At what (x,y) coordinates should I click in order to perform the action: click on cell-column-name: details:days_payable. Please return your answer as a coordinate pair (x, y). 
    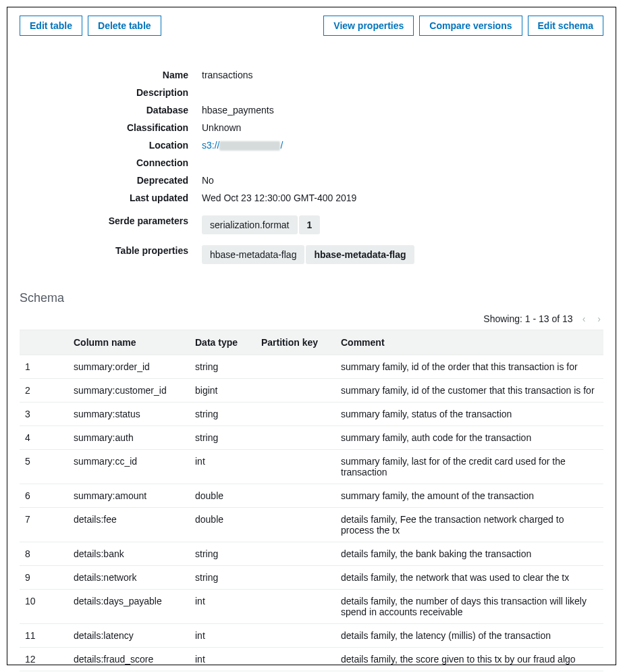
    Looking at the image, I should click on (129, 606).